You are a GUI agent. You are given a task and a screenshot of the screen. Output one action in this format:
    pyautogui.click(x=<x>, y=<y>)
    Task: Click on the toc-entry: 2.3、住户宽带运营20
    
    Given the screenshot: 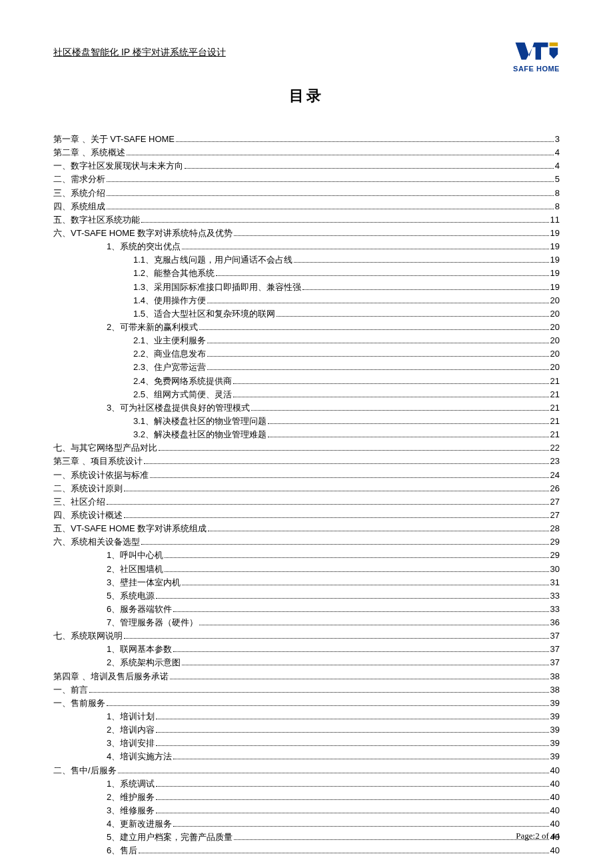 What is the action you would take?
    pyautogui.click(x=306, y=367)
    